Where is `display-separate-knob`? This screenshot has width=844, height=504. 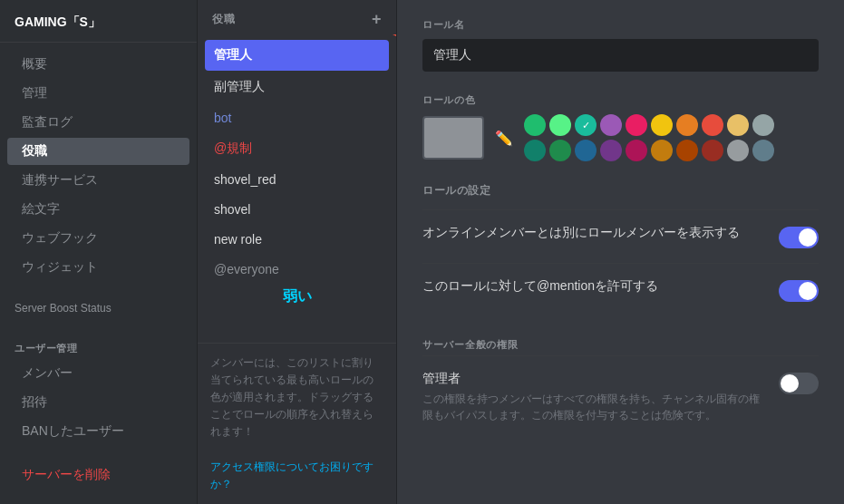 display-separate-knob is located at coordinates (808, 237).